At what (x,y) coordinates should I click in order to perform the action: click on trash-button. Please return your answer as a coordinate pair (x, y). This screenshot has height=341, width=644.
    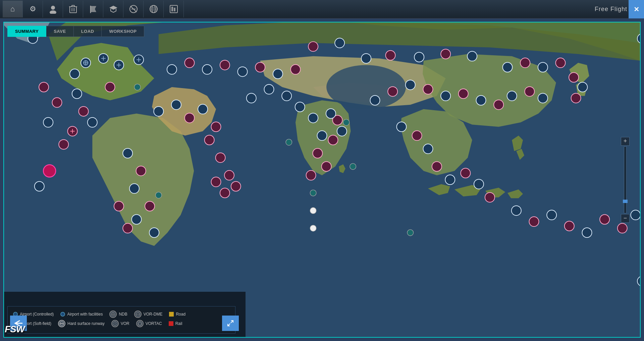
    Looking at the image, I should click on (73, 9).